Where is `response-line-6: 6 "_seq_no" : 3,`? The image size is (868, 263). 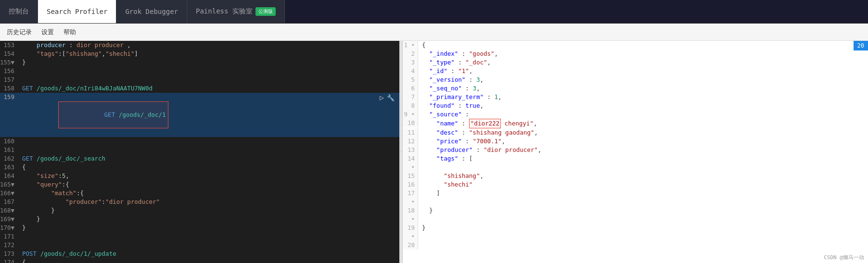
response-line-6: 6 "_seq_no" : 3, is located at coordinates (635, 88).